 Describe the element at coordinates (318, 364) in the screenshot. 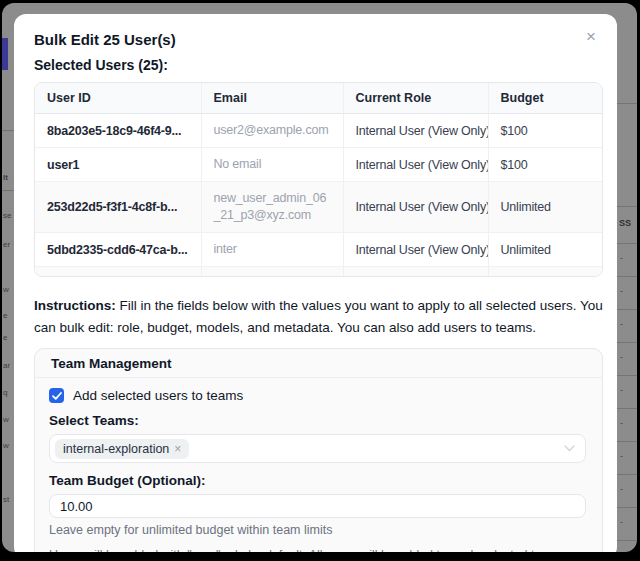

I see `team-management-header: Team Management` at that location.